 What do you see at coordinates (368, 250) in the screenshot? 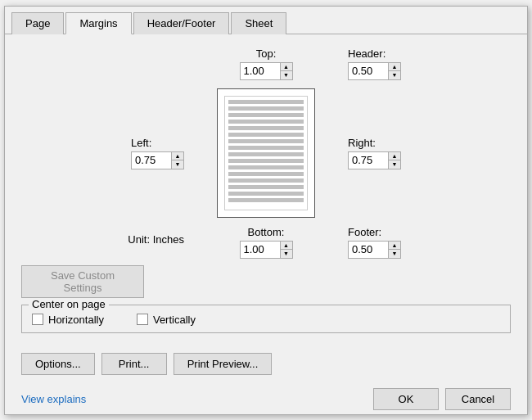
I see `footer-input` at bounding box center [368, 250].